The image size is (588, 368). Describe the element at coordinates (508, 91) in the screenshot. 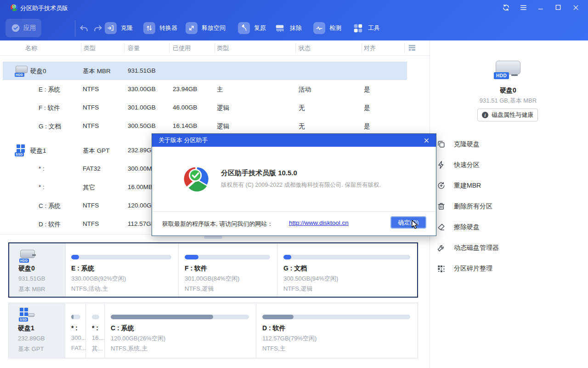

I see `sidebar-disk-name: 硬盘0` at that location.